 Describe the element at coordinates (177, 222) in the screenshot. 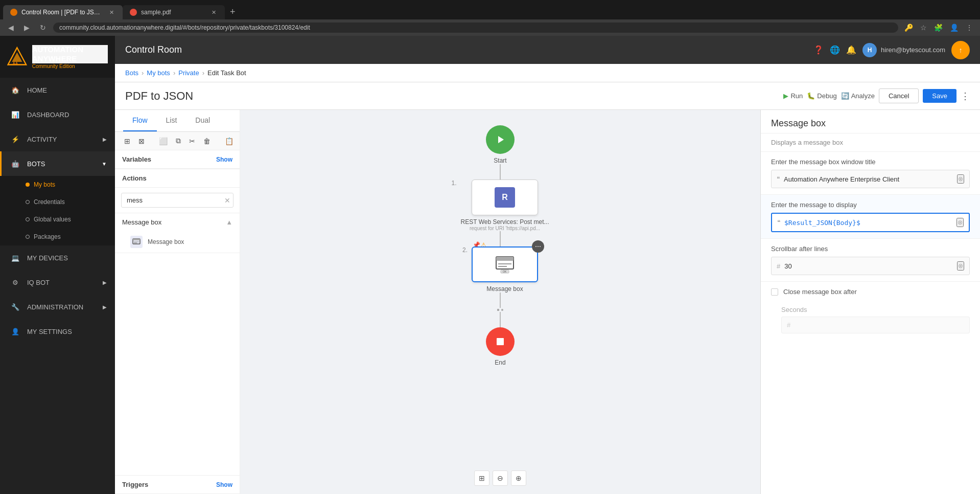

I see `action-group-header: Message box ▲` at that location.